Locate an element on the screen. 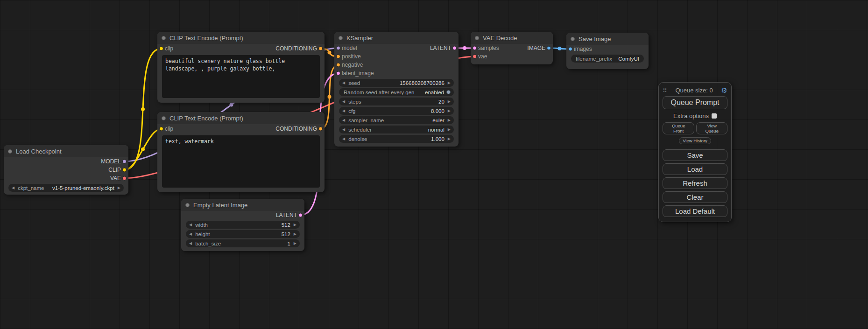 The height and width of the screenshot is (329, 868). toggle-knob-icon is located at coordinates (448, 92).